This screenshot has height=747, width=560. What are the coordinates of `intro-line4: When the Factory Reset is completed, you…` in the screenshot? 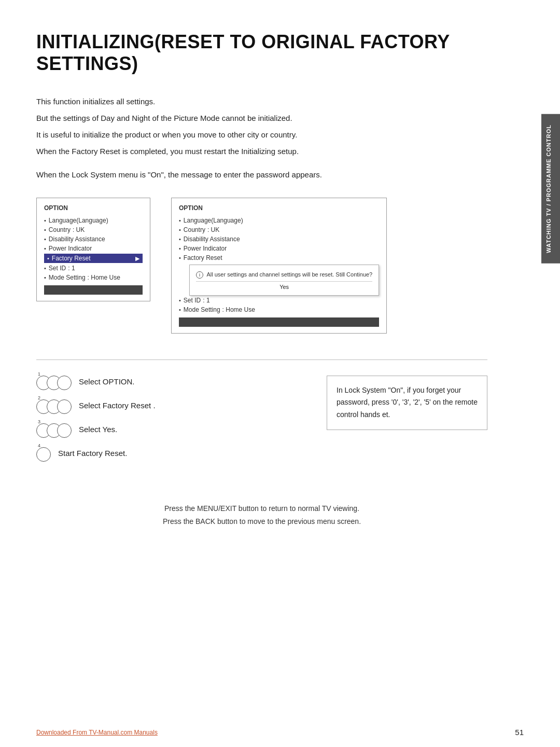 It's located at (262, 151).